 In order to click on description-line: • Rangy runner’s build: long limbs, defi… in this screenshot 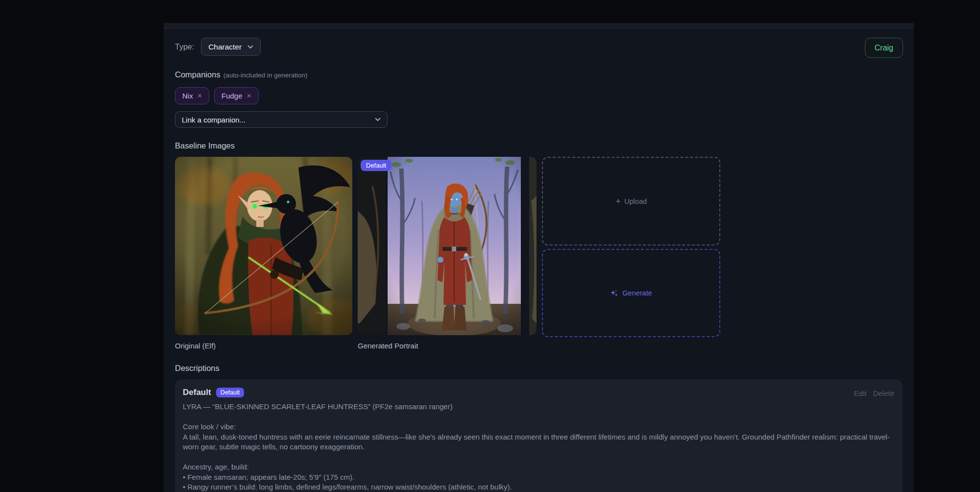, I will do `click(539, 487)`.